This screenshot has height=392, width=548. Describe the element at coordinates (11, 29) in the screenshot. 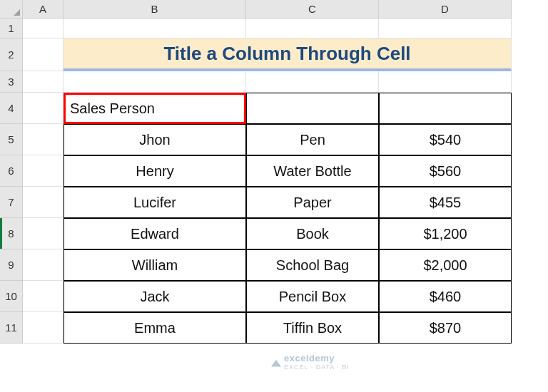

I see `row-header-1: 1` at that location.